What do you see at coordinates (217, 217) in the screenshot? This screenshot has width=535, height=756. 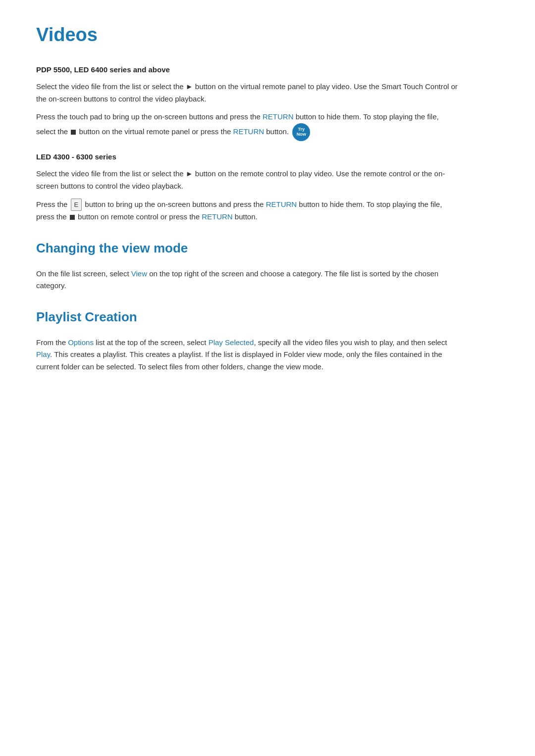 I see `return-link-4: RETURN` at bounding box center [217, 217].